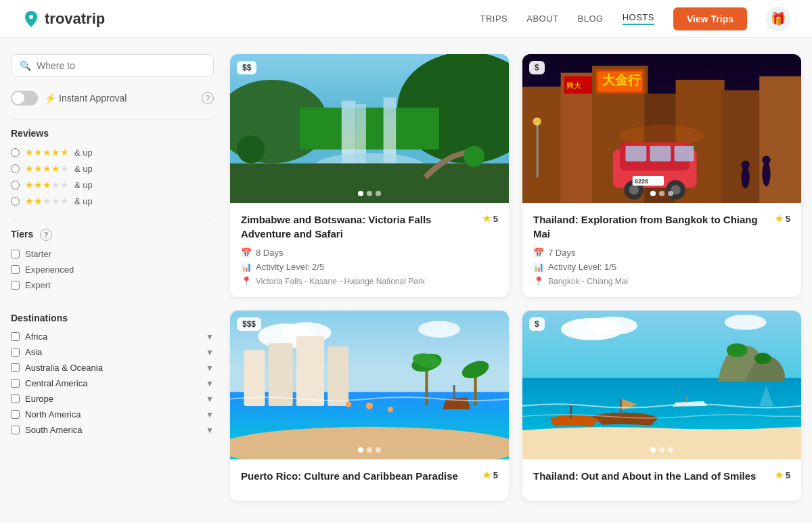  Describe the element at coordinates (494, 19) in the screenshot. I see `nav-trips: TRIPS` at that location.